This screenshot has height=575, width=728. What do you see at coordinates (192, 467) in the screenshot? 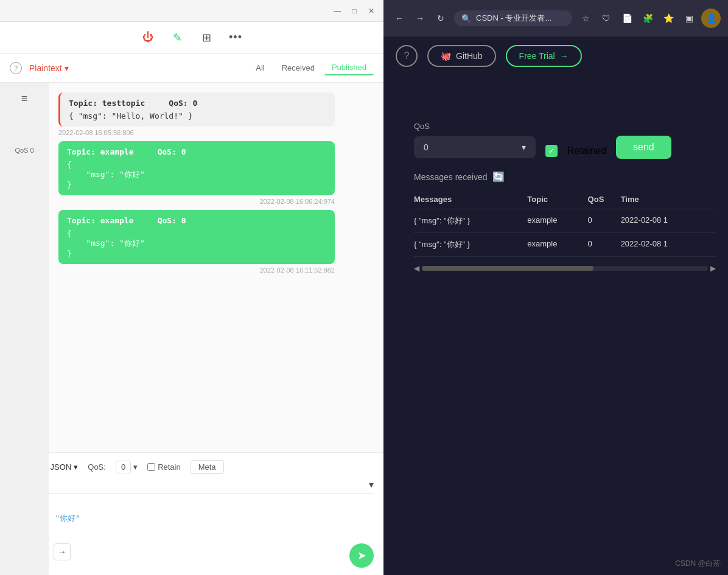
I see `compose-options-row: Payload: JSON ▾ QoS: 0 ▾ Retain Meta` at bounding box center [192, 467].